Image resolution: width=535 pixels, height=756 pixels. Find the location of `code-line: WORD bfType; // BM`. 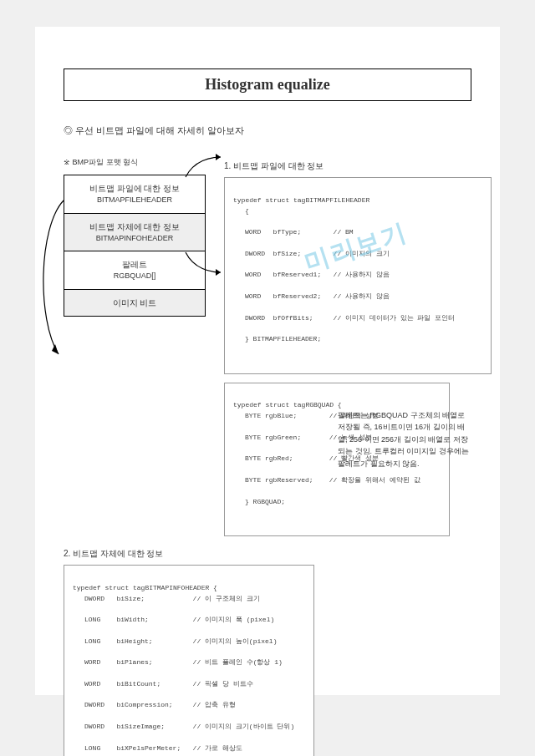

code-line: WORD bfType; // BM is located at coordinates (358, 232).